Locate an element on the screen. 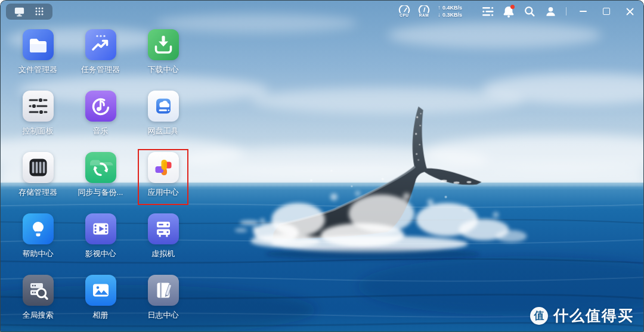 The image size is (644, 332). app-label: 相册 is located at coordinates (101, 315).